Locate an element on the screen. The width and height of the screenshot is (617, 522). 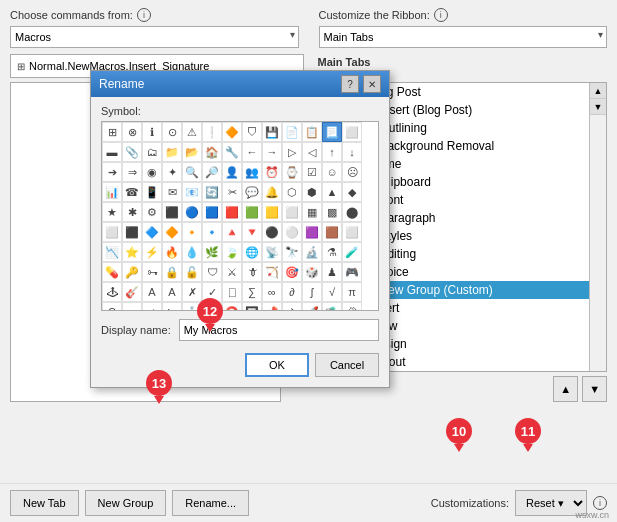
symbol-cell: ⭕ is located at coordinates (232, 306).